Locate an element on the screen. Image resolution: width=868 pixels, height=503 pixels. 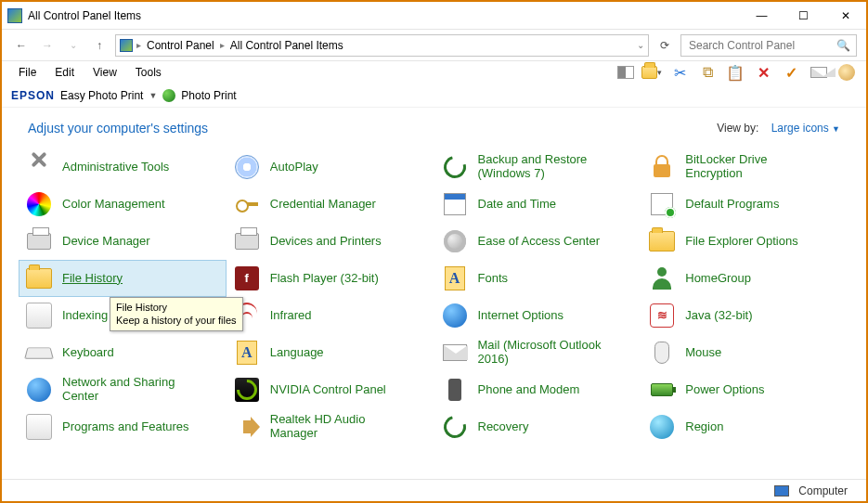
cp-item-credential-manager: Credential Manager is located at coordinates (330, 204).